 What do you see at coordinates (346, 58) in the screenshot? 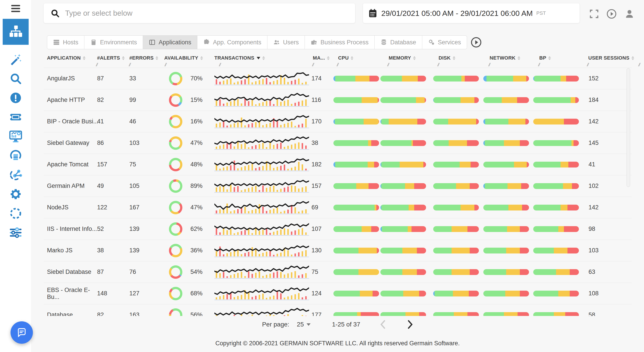
I see `column-header-cpu: CPU` at bounding box center [346, 58].